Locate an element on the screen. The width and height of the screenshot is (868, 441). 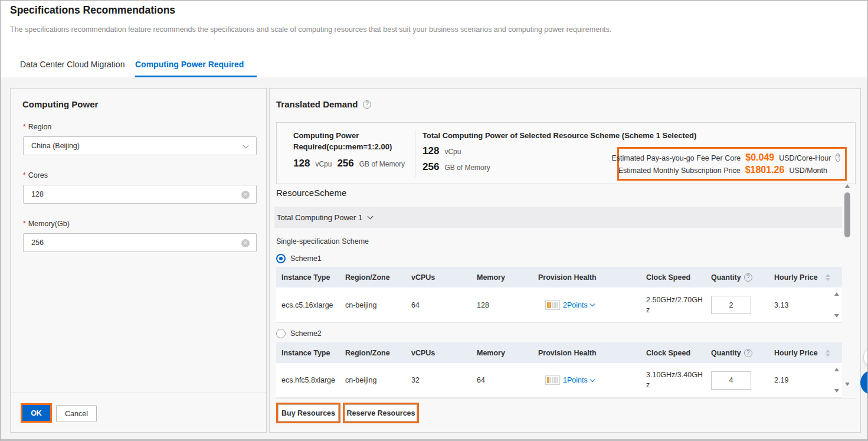
cores-input is located at coordinates (135, 194).